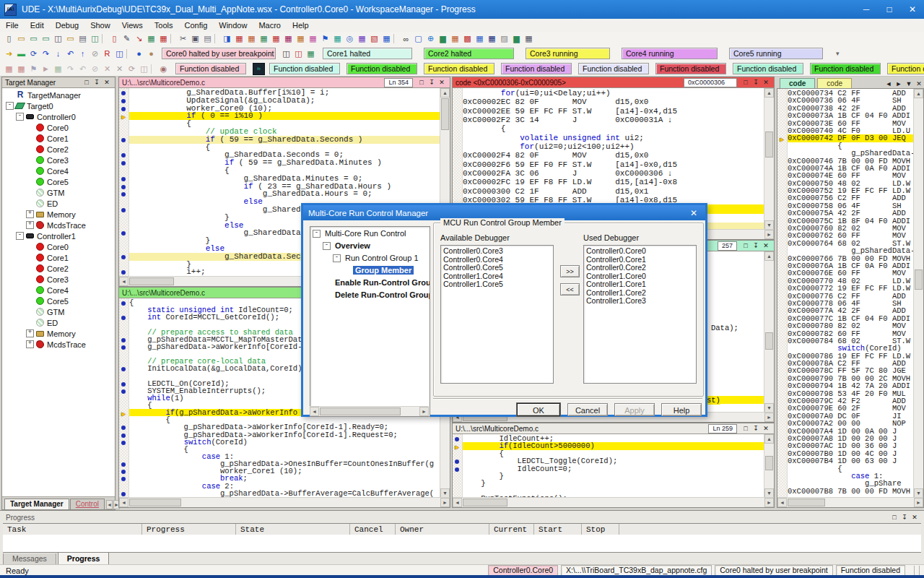 The height and width of the screenshot is (578, 924). I want to click on run-active-icon: ▬, so click(22, 53).